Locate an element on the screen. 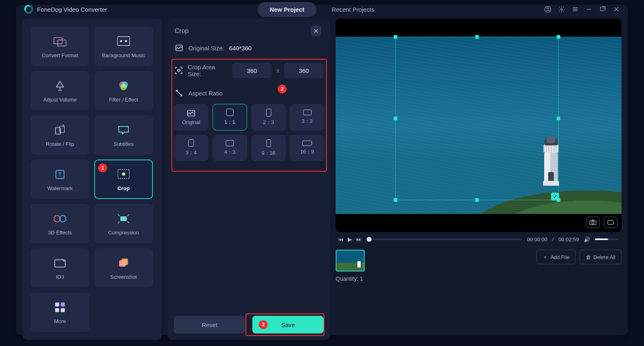  close-icon is located at coordinates (616, 9).